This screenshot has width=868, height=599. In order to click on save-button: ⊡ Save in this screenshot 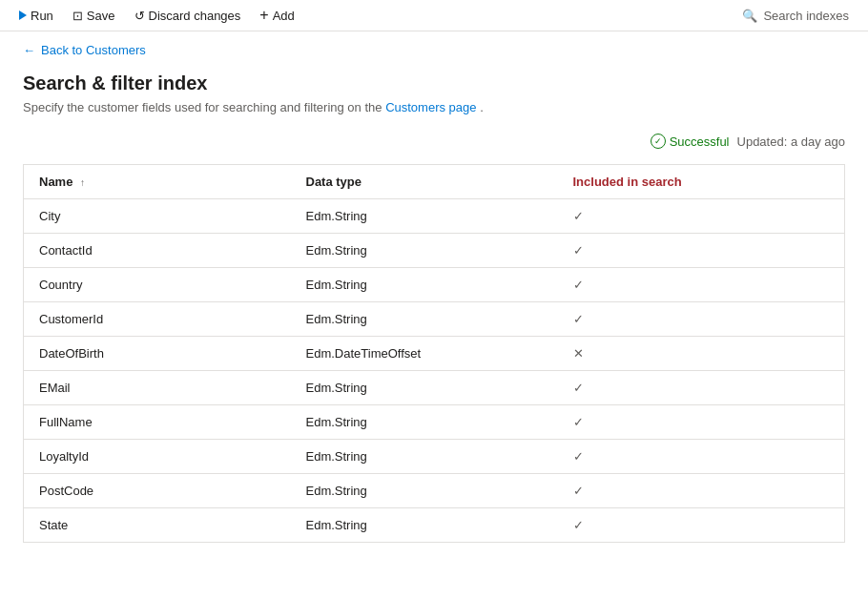, I will do `click(93, 15)`.